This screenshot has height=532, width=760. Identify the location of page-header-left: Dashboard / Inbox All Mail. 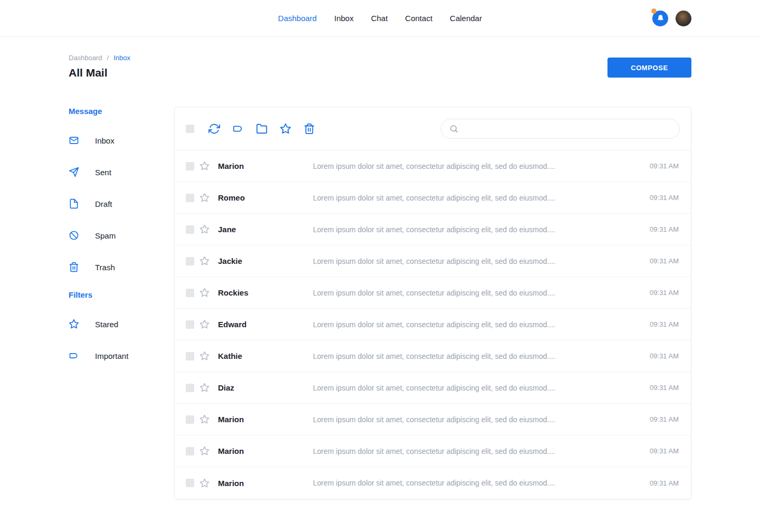
(99, 66).